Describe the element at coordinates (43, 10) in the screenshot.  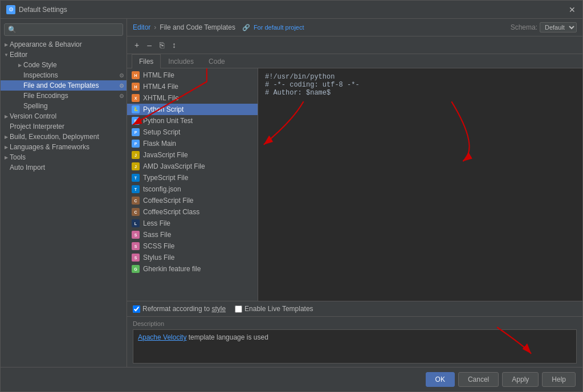
I see `window-title: Default Settings` at that location.